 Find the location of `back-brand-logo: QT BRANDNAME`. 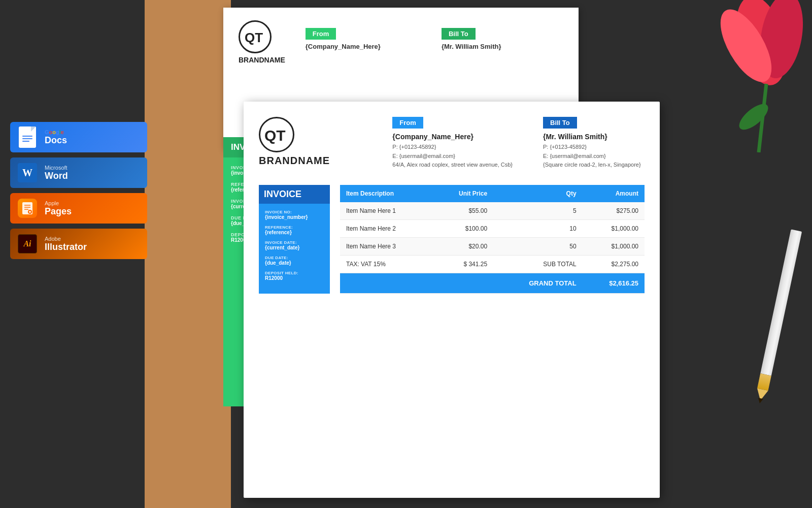

back-brand-logo: QT BRANDNAME is located at coordinates (262, 42).